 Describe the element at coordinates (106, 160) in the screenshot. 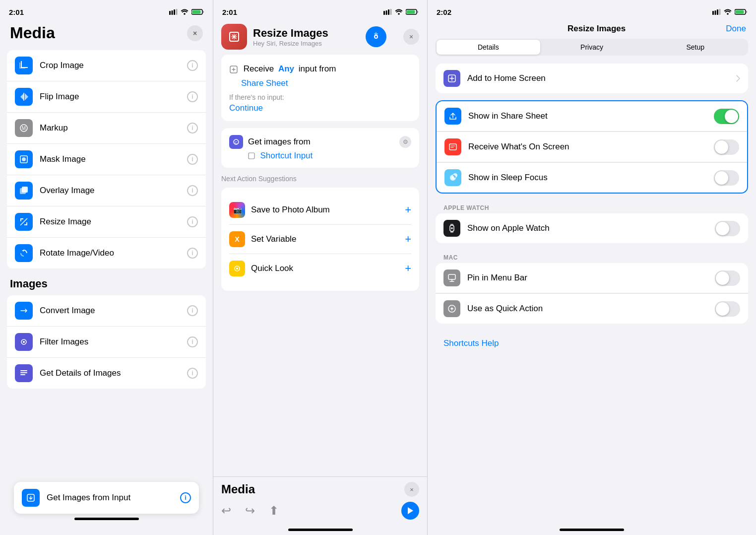

I see `list-item-mask-image: Mask Image i` at that location.